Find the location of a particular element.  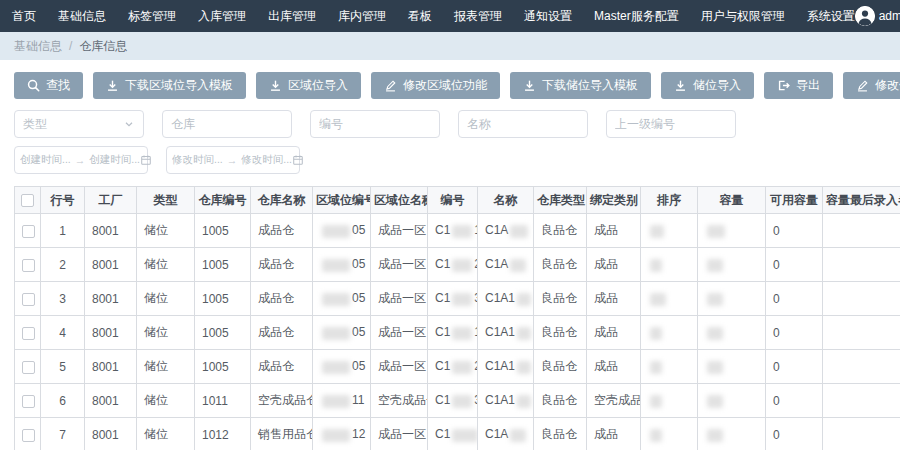

button-label: 下载区域位导入模板 is located at coordinates (179, 86).